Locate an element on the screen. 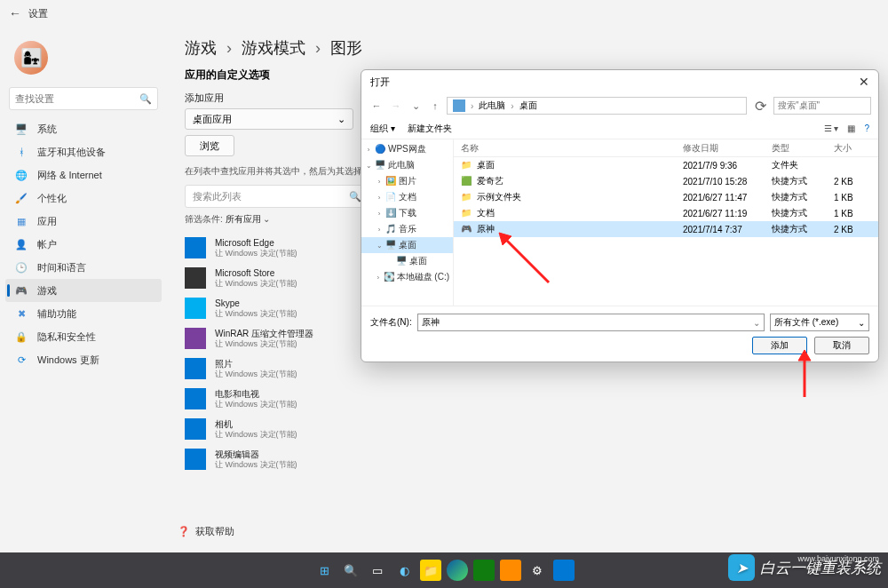 This screenshot has width=888, height=588. path-segment: 桌面 is located at coordinates (528, 106).